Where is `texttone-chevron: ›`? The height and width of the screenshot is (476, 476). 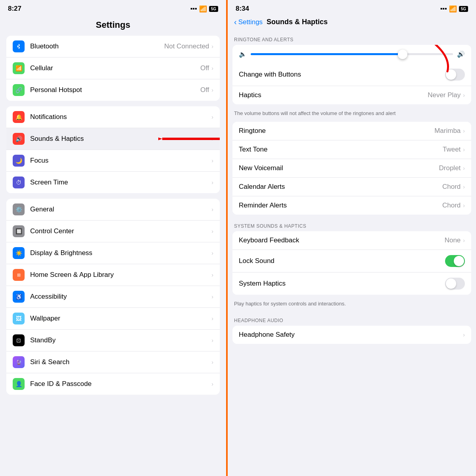
texttone-chevron: › is located at coordinates (464, 150).